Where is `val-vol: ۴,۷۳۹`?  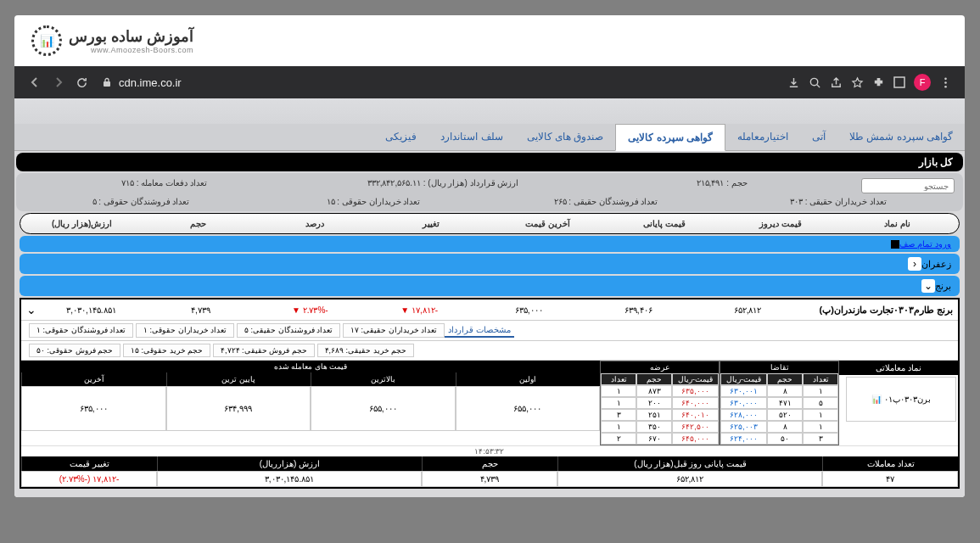
val-vol: ۴,۷۳۹ is located at coordinates (200, 311).